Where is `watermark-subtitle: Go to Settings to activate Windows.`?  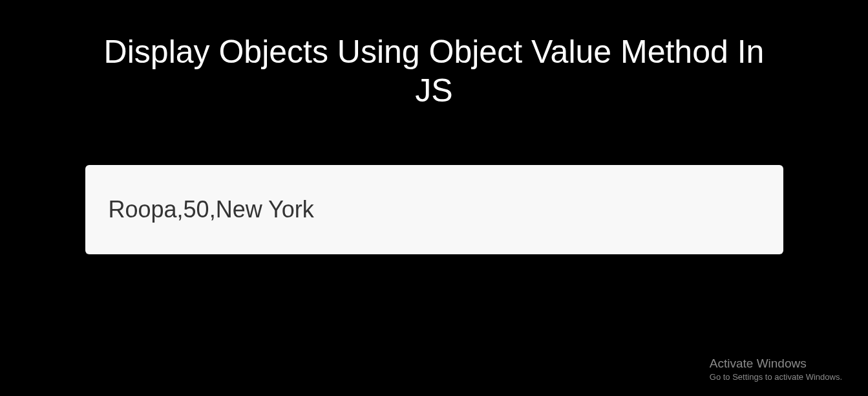 watermark-subtitle: Go to Settings to activate Windows. is located at coordinates (776, 377).